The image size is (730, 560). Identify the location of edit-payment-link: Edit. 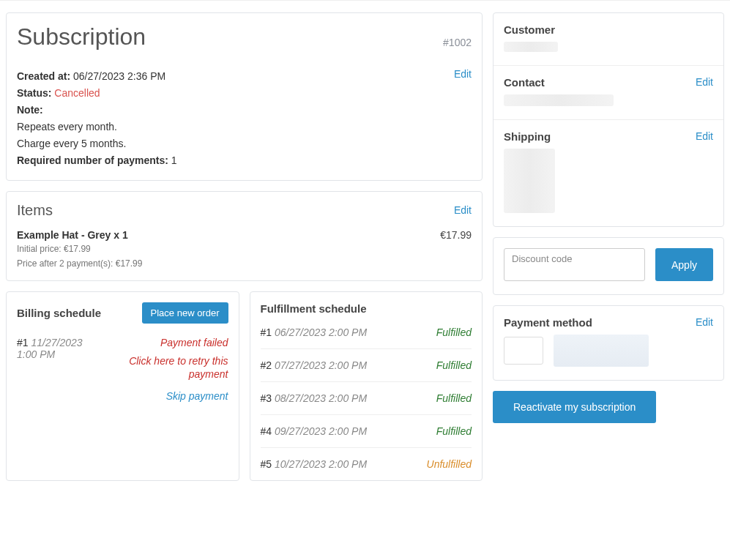
(704, 322).